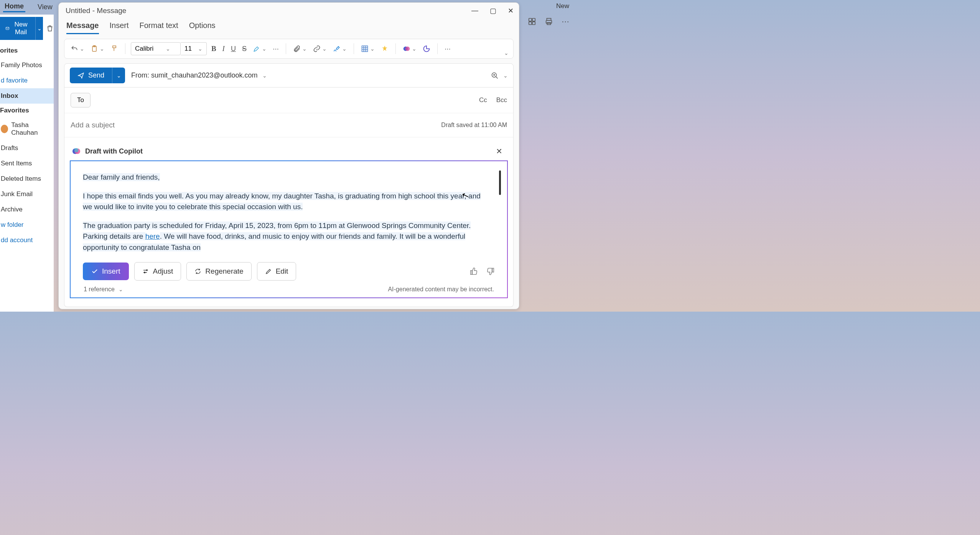 The image size is (980, 535). I want to click on signature-icon, so click(340, 49).